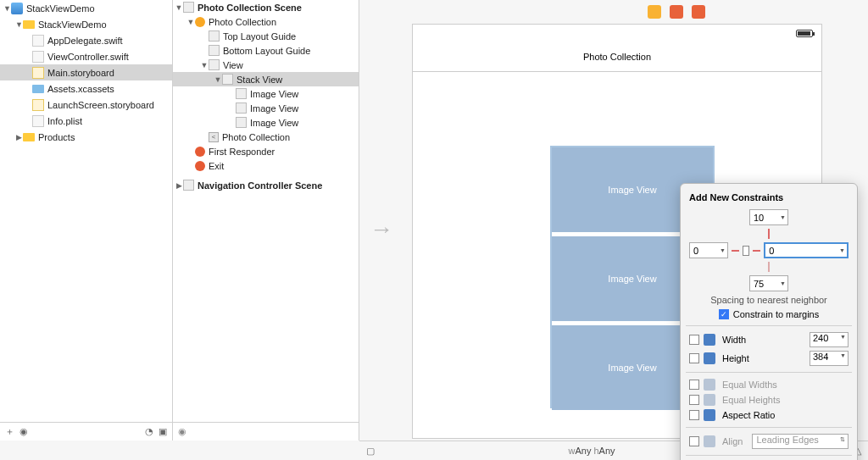  What do you see at coordinates (259, 186) in the screenshot?
I see `scene2-label: Navigation Controller Scene` at bounding box center [259, 186].